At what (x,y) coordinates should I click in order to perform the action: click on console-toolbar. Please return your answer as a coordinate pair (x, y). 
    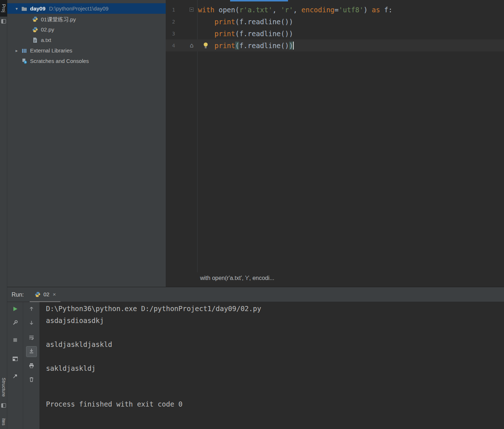
    Looking at the image, I should click on (31, 365).